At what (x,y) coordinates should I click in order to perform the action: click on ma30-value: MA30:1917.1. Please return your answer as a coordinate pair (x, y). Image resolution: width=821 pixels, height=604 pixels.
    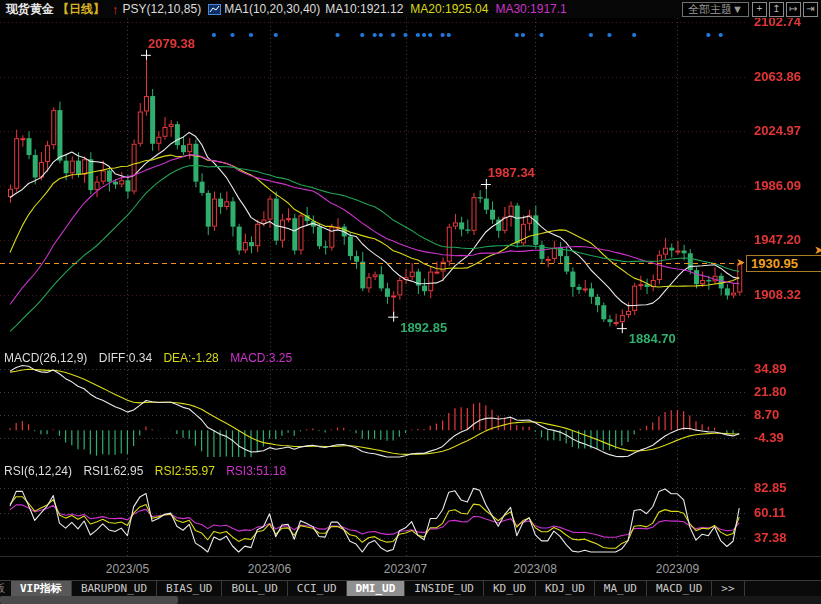
    Looking at the image, I should click on (530, 9).